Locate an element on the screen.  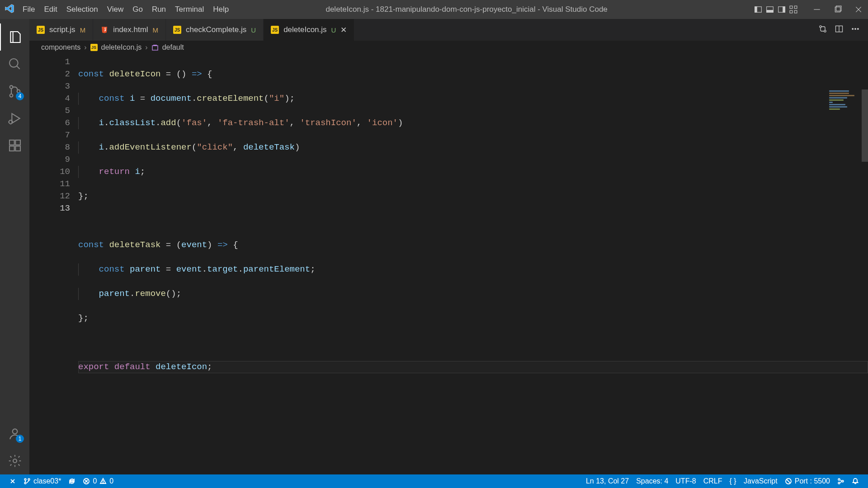
language-label: JavaScript is located at coordinates (760, 481).